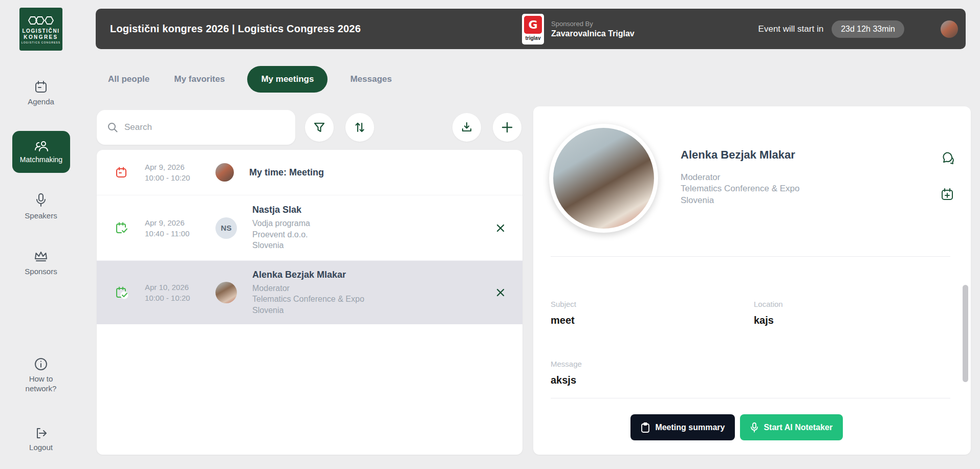  I want to click on field-value: kajs, so click(769, 320).